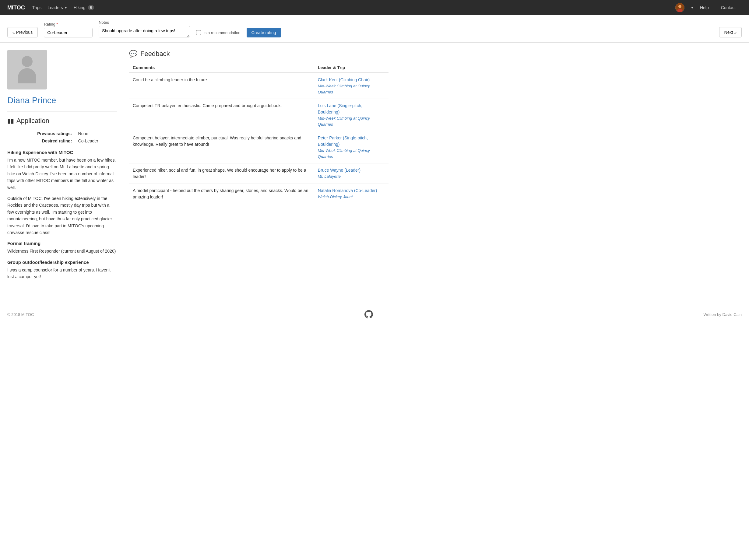  What do you see at coordinates (222, 32) in the screenshot?
I see `is-recommendation-label: Is a recommendation` at bounding box center [222, 32].